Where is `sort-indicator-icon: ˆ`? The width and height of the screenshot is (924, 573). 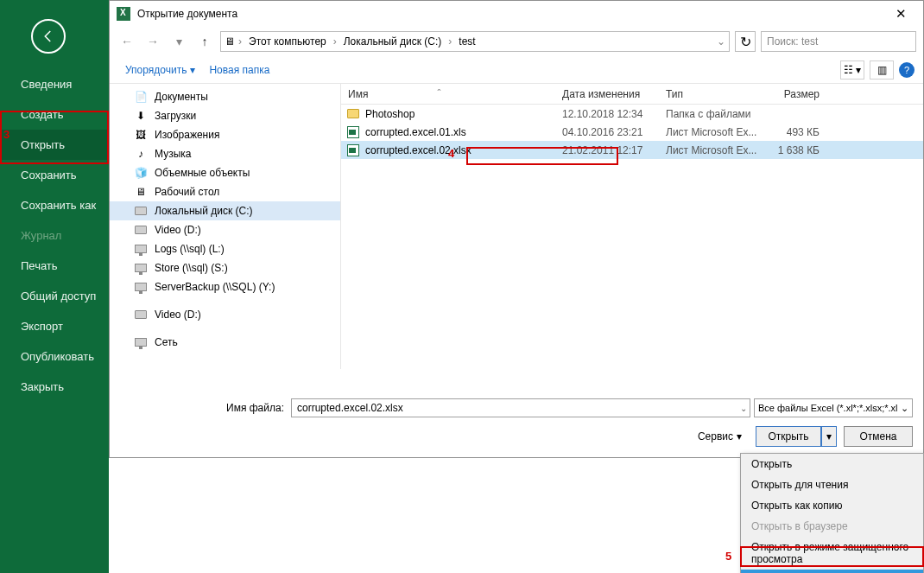 sort-indicator-icon: ˆ is located at coordinates (439, 94).